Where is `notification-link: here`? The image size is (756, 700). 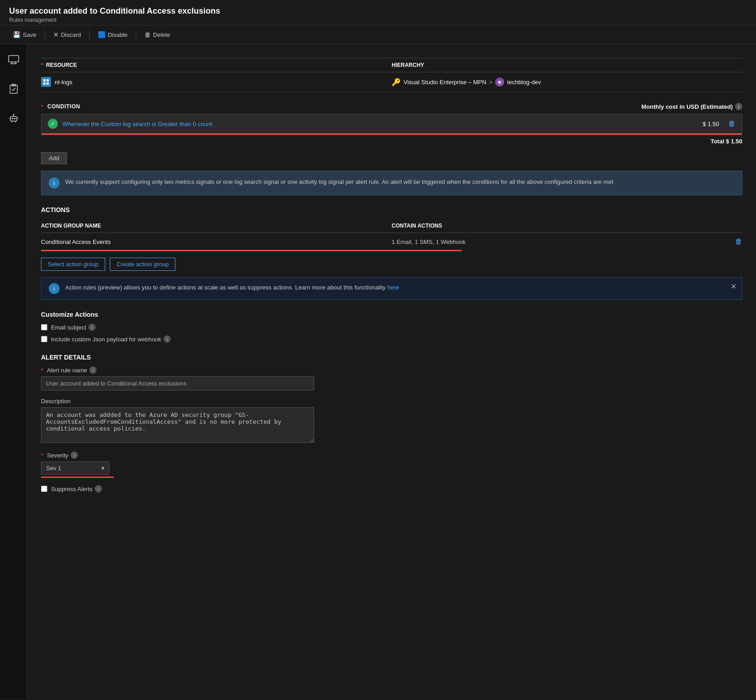
notification-link: here is located at coordinates (393, 288).